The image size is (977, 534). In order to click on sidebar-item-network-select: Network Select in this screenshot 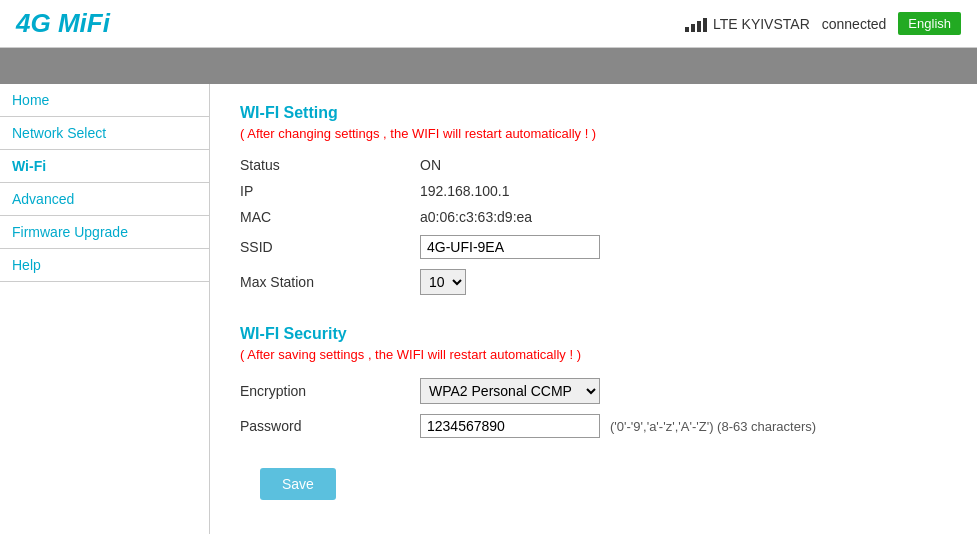, I will do `click(104, 134)`.